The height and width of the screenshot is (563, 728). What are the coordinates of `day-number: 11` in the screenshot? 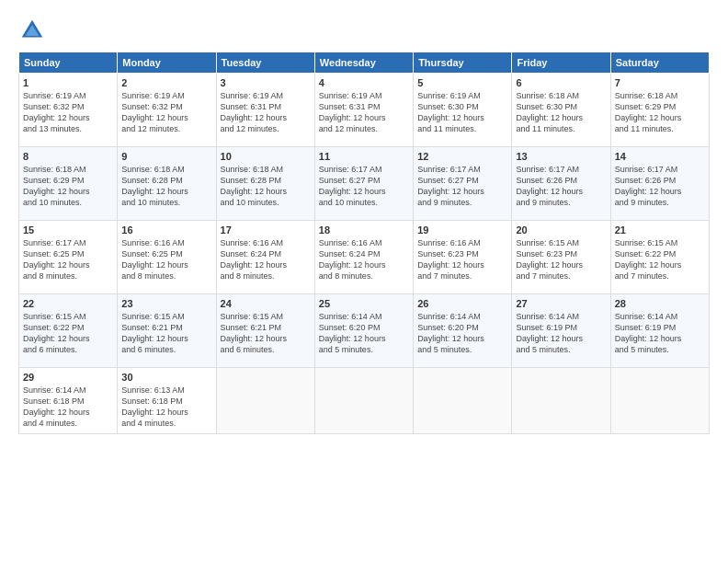 It's located at (364, 156).